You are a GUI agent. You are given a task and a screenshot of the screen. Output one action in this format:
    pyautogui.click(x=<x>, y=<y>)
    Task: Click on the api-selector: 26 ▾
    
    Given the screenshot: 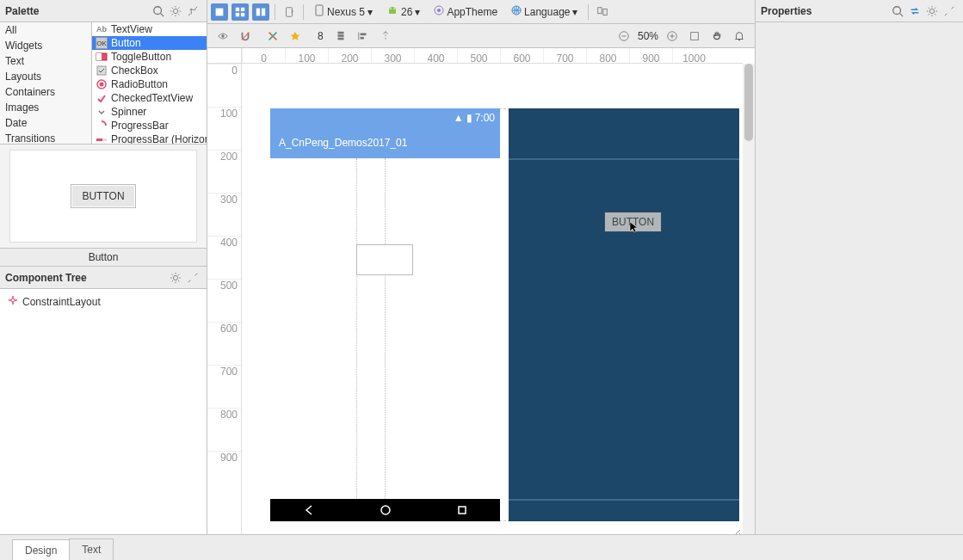 What is the action you would take?
    pyautogui.click(x=403, y=12)
    